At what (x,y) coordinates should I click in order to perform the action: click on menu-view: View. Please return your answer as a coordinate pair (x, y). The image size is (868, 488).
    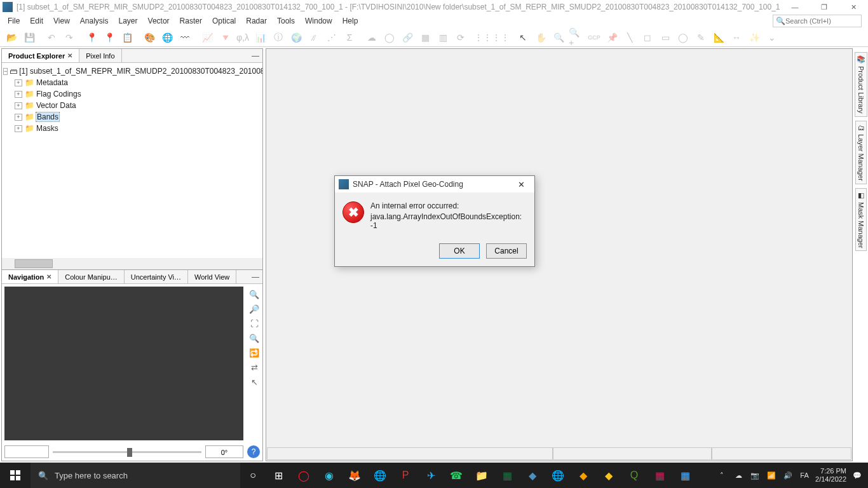
    Looking at the image, I should click on (62, 21).